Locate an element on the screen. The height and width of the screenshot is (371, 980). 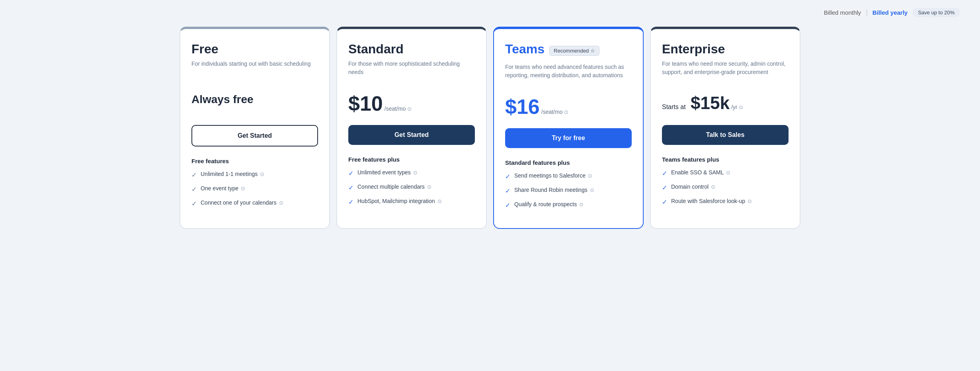
plan-standard-price-unit: /seat/mo is located at coordinates (395, 109).